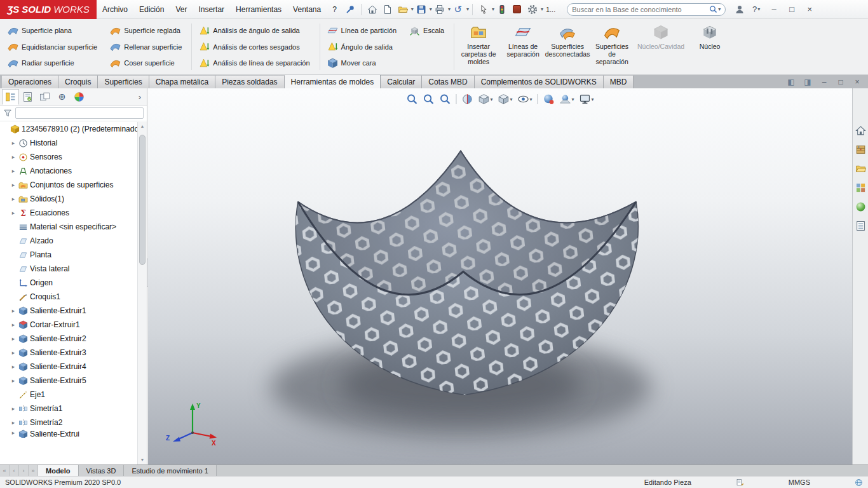 The image size is (868, 488). I want to click on knowledge-base-search: ▾, so click(646, 10).